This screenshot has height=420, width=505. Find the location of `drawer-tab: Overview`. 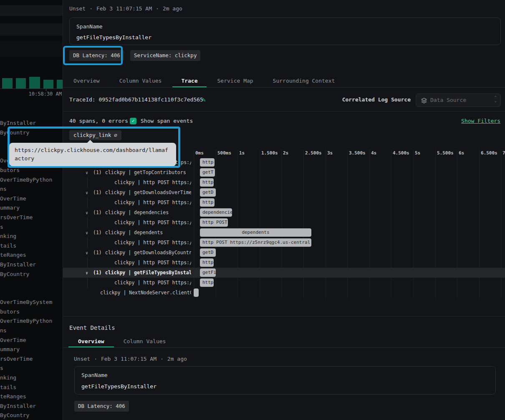

drawer-tab: Overview is located at coordinates (87, 81).